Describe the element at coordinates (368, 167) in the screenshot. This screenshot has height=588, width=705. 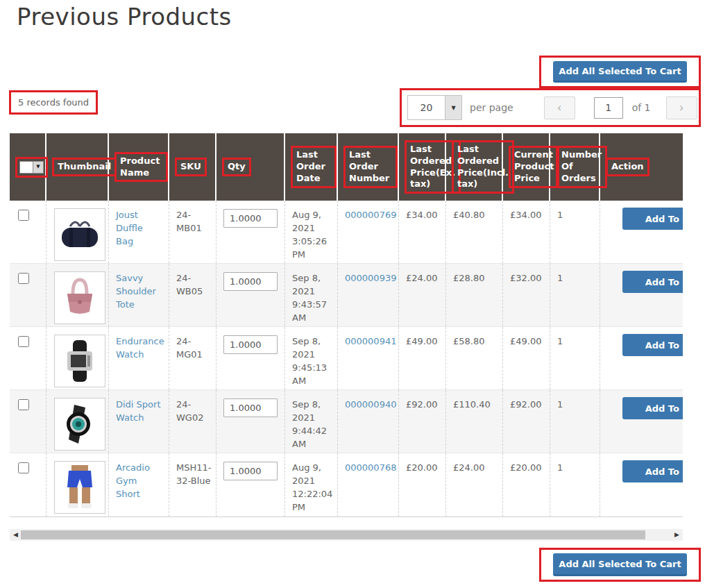
I see `header-last-order-number: Last Order Number` at that location.